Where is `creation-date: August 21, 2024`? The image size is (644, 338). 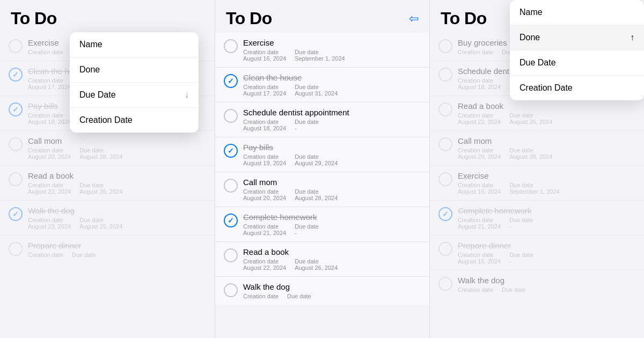
creation-date: August 21, 2024 is located at coordinates (479, 226).